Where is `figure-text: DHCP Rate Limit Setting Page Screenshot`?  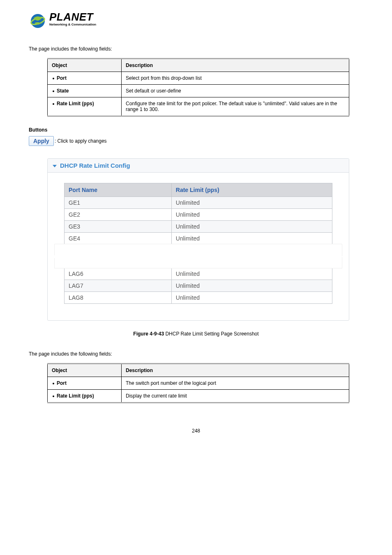
figure-text: DHCP Rate Limit Setting Page Screenshot is located at coordinates (211, 334).